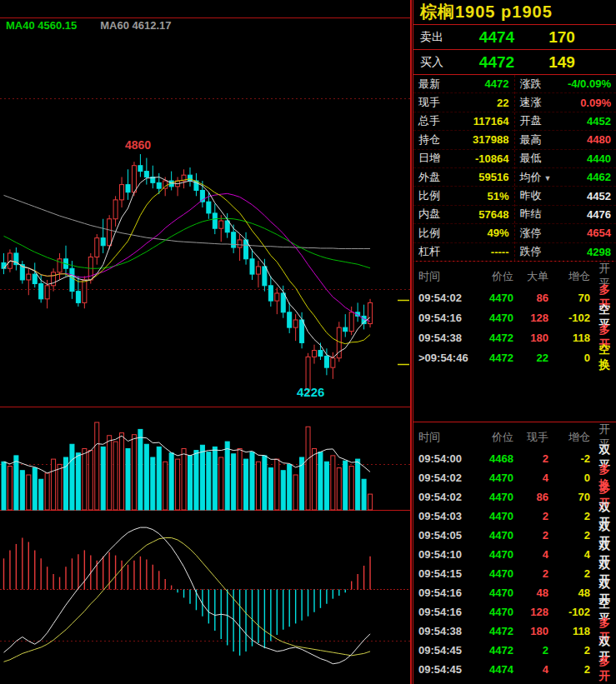 This screenshot has height=684, width=616. I want to click on quote-value: 51%, so click(498, 197).